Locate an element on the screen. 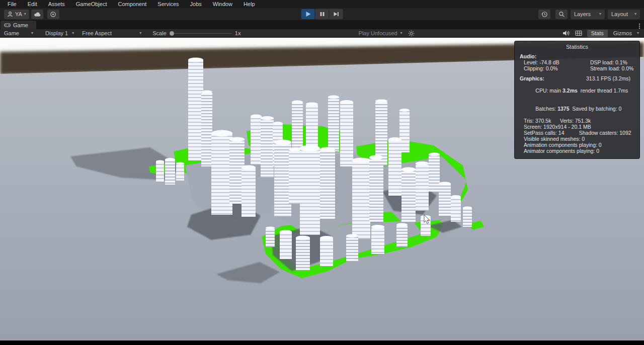 The width and height of the screenshot is (644, 345). tab-game: Game is located at coordinates (18, 25).